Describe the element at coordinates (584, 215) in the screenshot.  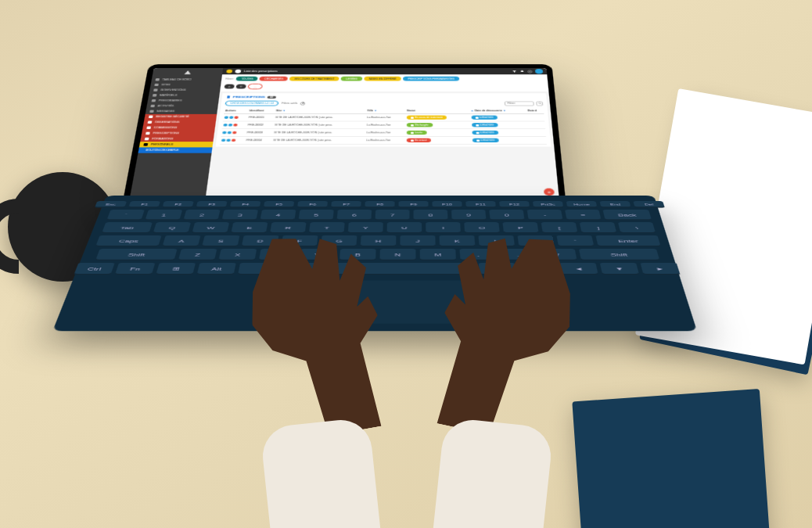
I see `key-=: =` at that location.